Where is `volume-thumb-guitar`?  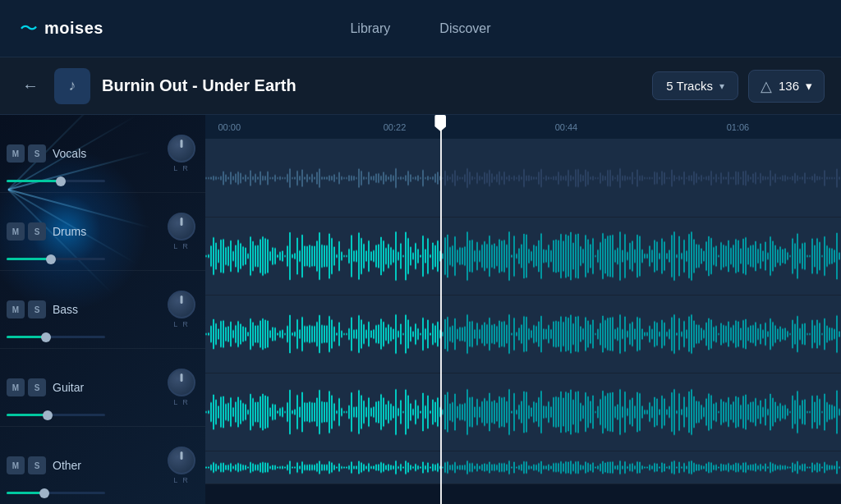
volume-thumb-guitar is located at coordinates (48, 415).